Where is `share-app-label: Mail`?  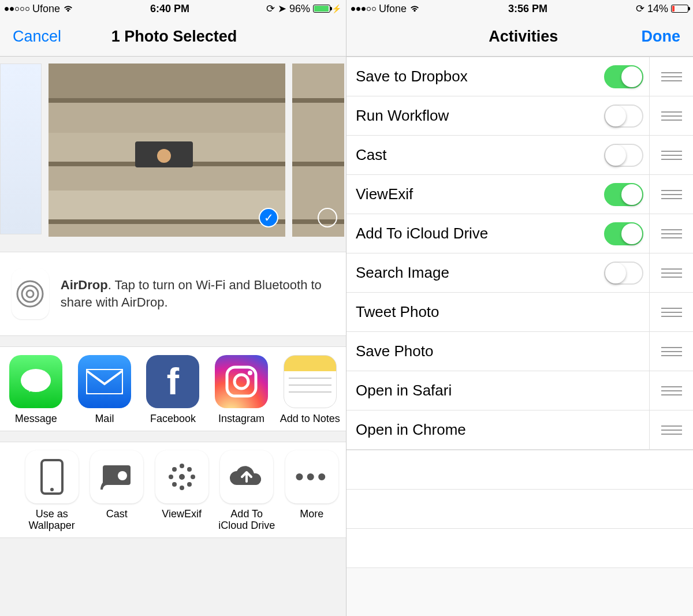 share-app-label: Mail is located at coordinates (104, 419).